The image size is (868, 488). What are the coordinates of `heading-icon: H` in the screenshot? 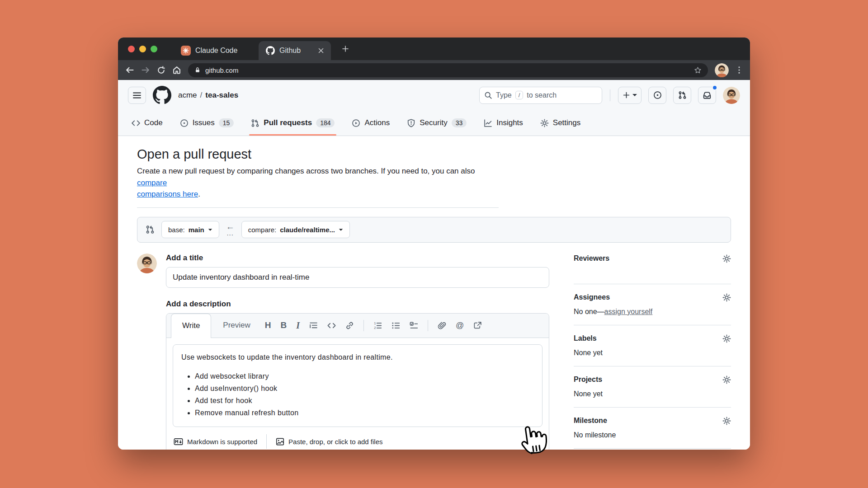 It's located at (268, 325).